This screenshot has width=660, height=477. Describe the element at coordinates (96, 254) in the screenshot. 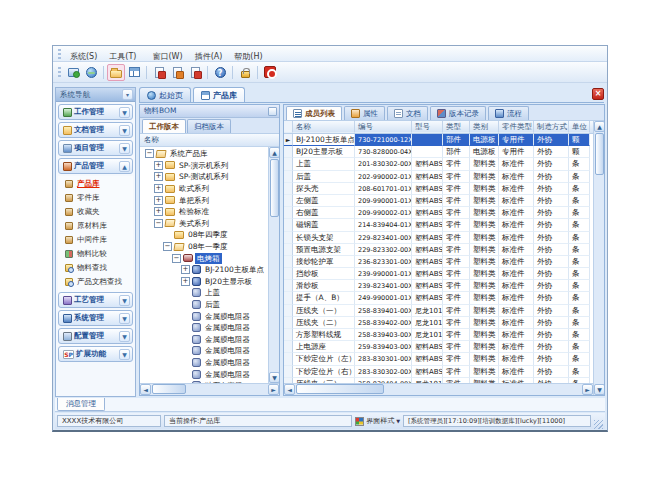

I see `sidebar-item-物料比较: 物料比较` at that location.